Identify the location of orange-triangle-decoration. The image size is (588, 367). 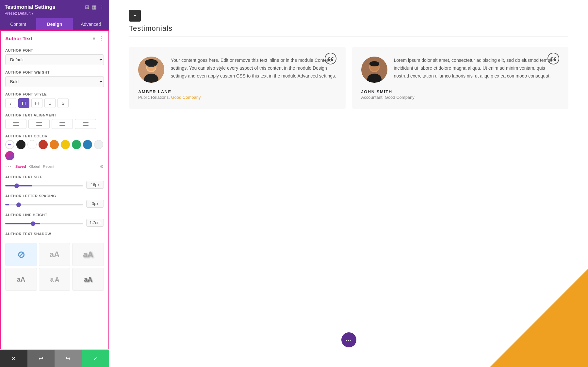
(539, 318).